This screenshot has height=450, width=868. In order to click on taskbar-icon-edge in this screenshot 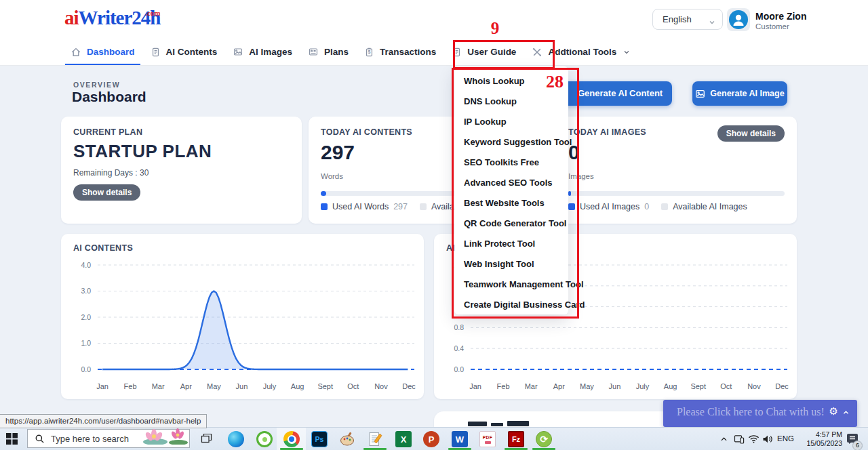, I will do `click(236, 439)`.